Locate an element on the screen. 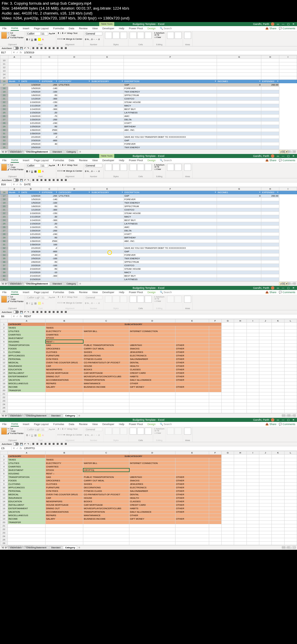  qat-icon-3: ▦ is located at coordinates (42, 48).